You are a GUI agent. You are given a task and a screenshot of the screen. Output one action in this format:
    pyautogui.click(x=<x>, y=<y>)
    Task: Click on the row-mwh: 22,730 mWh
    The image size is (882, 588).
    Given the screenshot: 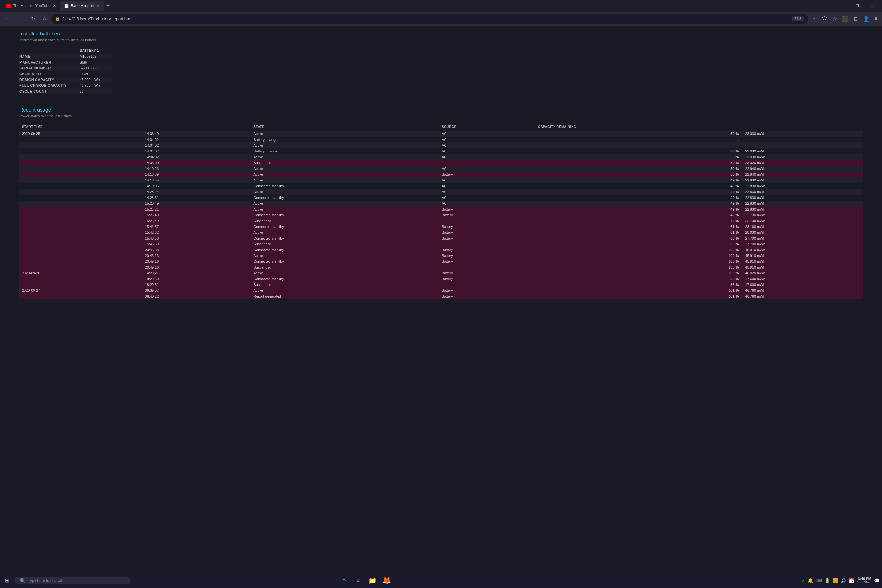 What is the action you would take?
    pyautogui.click(x=802, y=215)
    